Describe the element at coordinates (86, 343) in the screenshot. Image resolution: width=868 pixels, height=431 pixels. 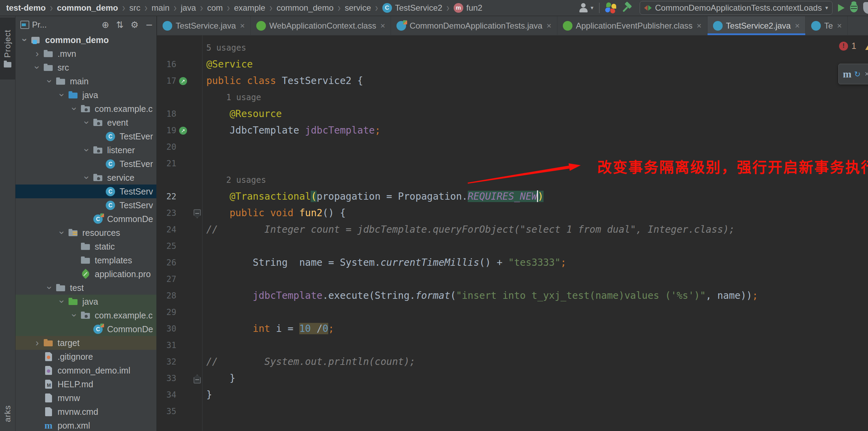
I see `tree-row-target: ›target` at that location.